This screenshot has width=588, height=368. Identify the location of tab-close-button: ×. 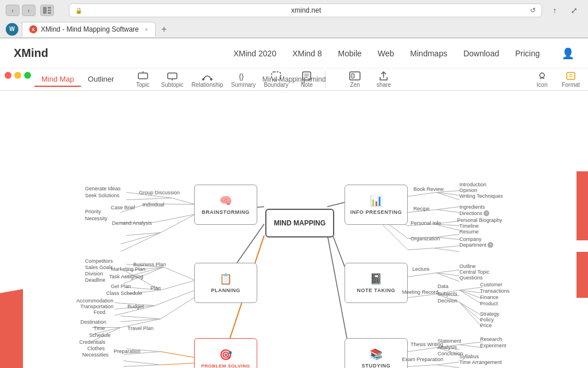
(146, 30).